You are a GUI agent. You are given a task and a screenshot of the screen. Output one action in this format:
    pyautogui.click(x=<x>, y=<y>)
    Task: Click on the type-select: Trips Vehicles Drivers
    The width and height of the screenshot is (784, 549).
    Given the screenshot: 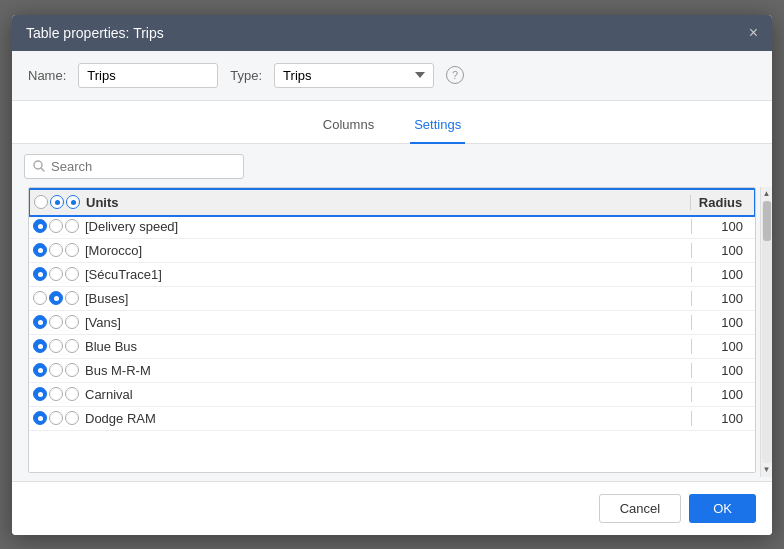 What is the action you would take?
    pyautogui.click(x=354, y=76)
    